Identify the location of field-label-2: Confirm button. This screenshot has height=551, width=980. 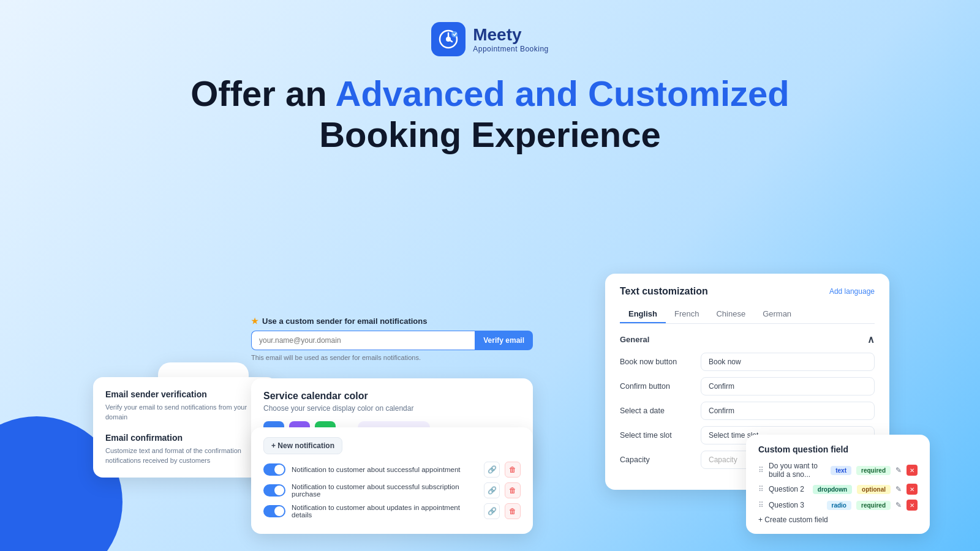
(657, 386).